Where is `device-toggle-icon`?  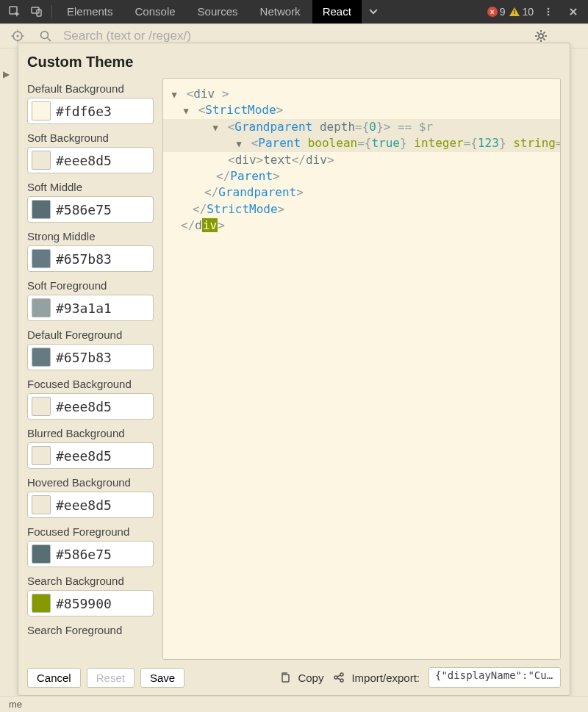
device-toggle-icon is located at coordinates (37, 12).